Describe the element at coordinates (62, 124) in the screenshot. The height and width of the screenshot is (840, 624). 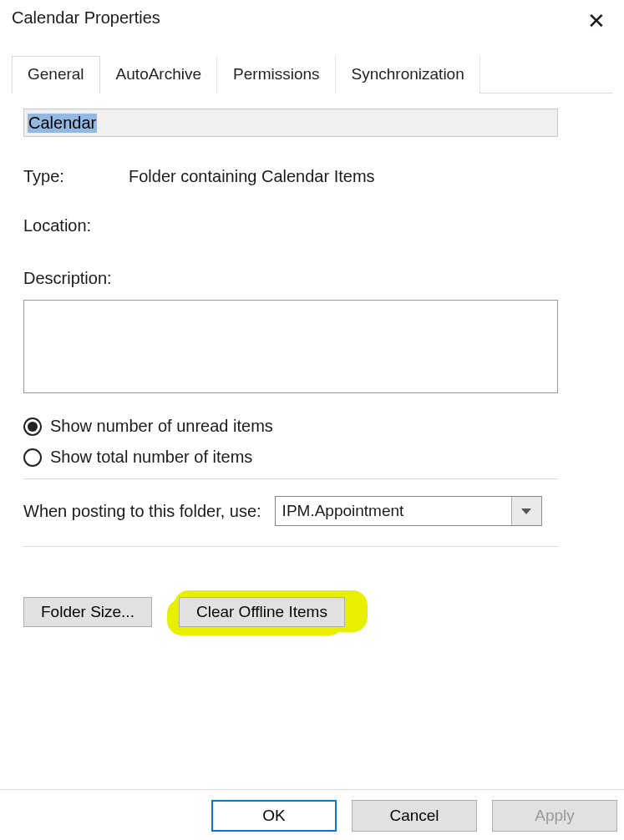
I see `folder-name-value: Calendar` at that location.